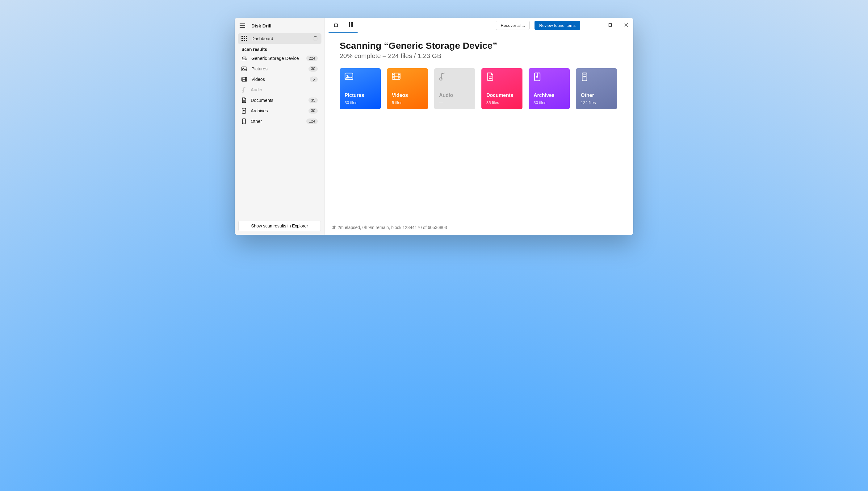 This screenshot has width=868, height=491. Describe the element at coordinates (594, 25) in the screenshot. I see `minimize-icon` at that location.